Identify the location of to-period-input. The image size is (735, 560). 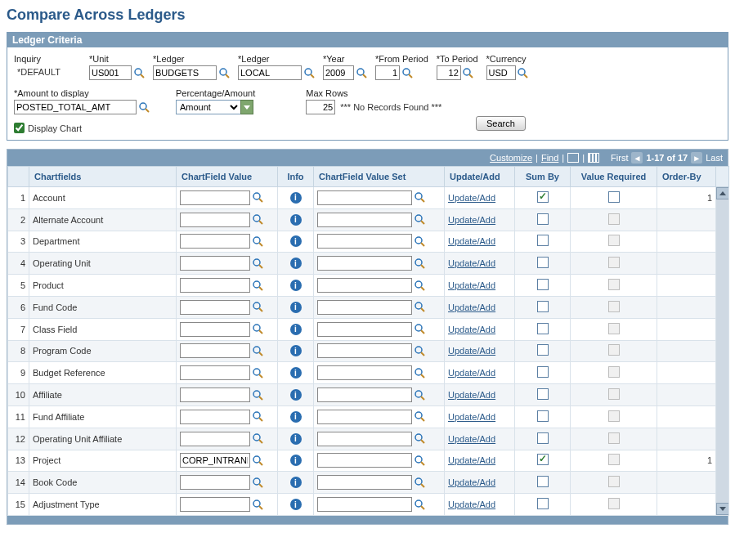
(449, 73).